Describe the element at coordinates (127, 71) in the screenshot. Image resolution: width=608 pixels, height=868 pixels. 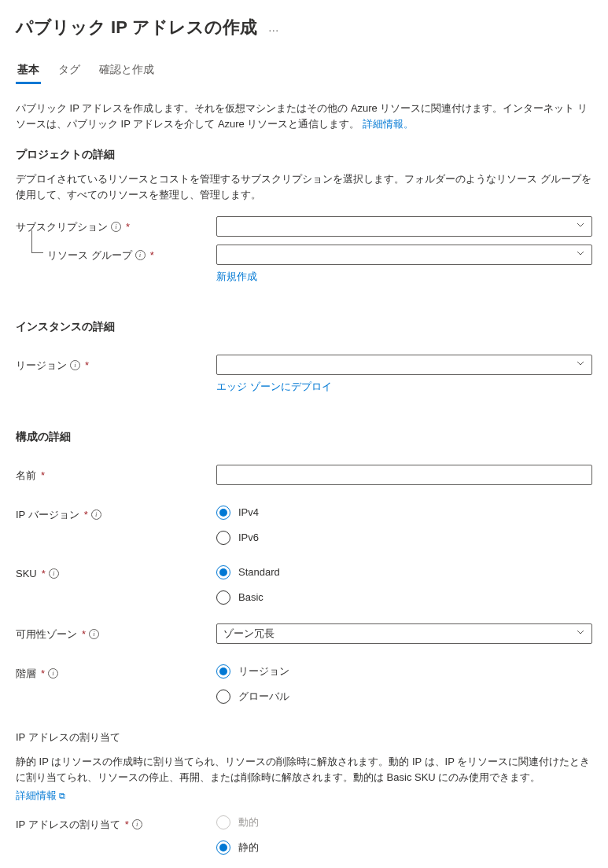
I see `tab-review-create: 確認と作成` at that location.